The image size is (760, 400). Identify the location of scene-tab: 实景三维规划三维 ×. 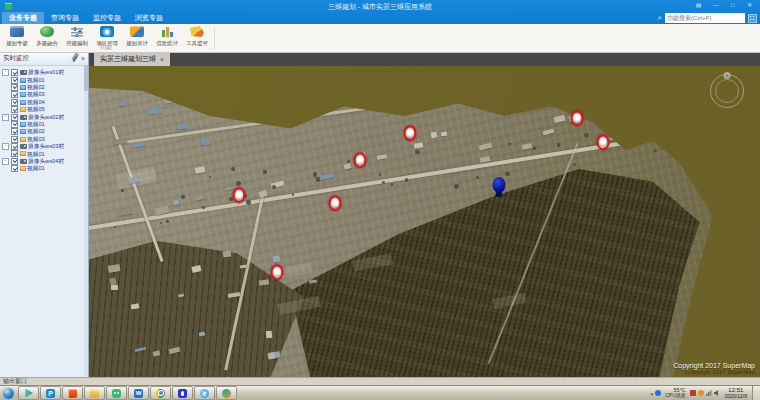
(132, 59).